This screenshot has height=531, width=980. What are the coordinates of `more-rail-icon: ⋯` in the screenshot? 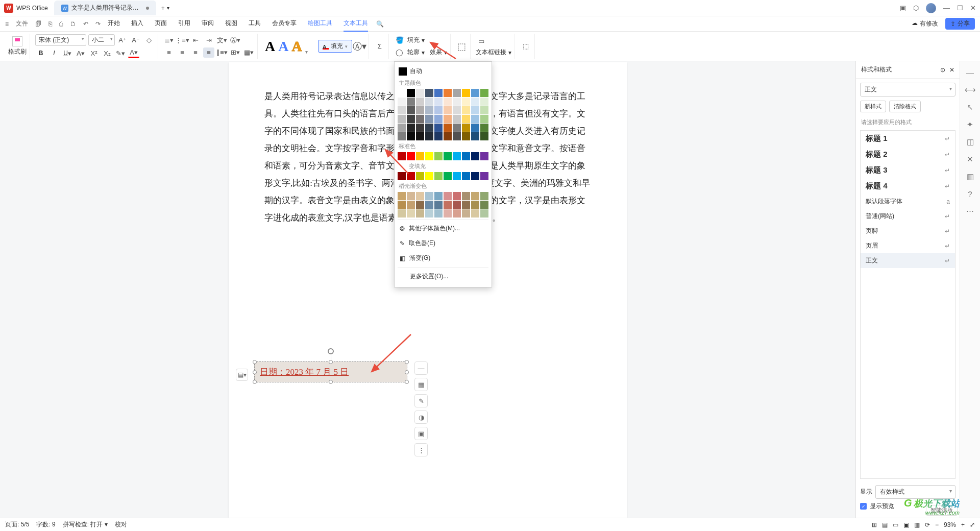 It's located at (970, 211).